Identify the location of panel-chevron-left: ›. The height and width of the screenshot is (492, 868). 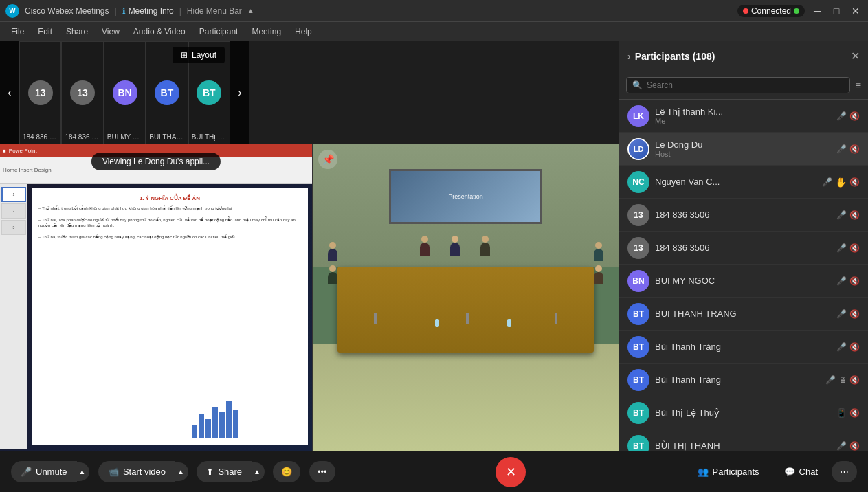
(630, 56).